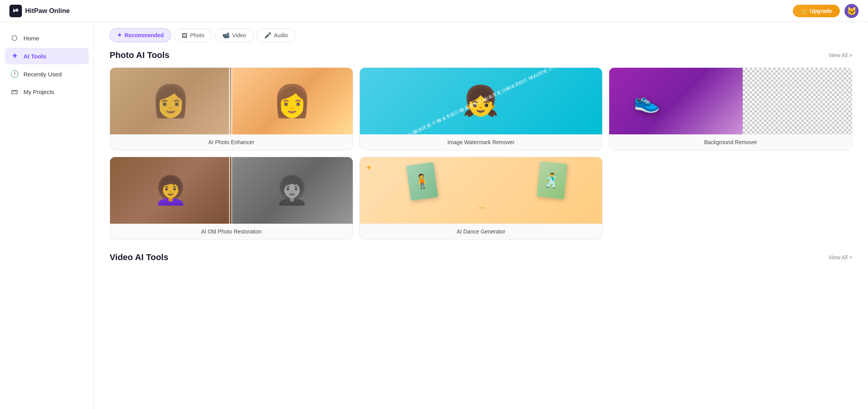 The height and width of the screenshot is (409, 868). I want to click on upgrade-label: Upgrade, so click(821, 11).